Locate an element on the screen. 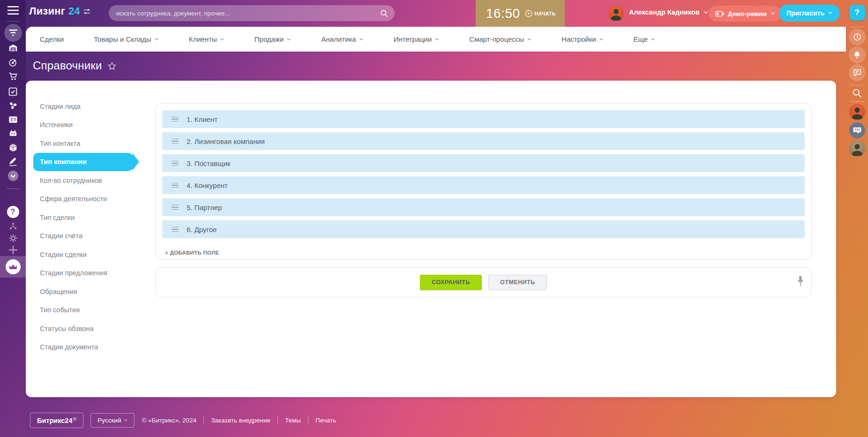 Image resolution: width=868 pixels, height=437 pixels. menu-item-contact-type: Тип контакта is located at coordinates (91, 143).